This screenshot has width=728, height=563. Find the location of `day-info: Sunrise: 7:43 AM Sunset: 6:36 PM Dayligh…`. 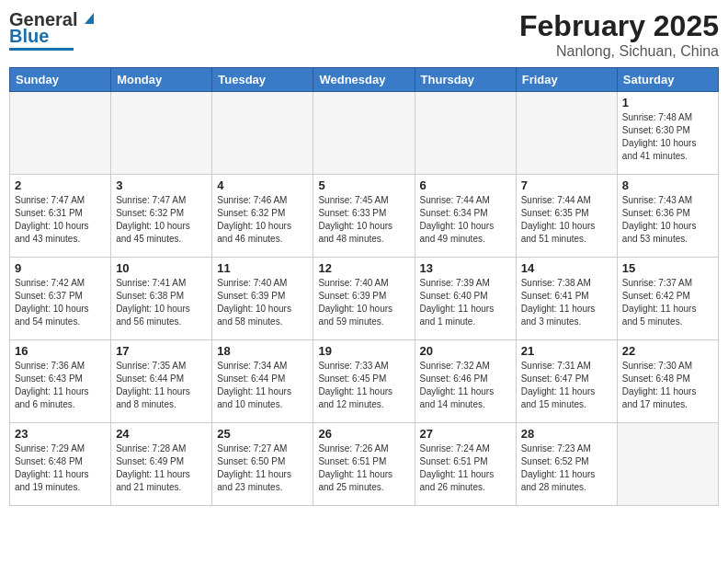

day-info: Sunrise: 7:43 AM Sunset: 6:36 PM Dayligh… is located at coordinates (667, 220).